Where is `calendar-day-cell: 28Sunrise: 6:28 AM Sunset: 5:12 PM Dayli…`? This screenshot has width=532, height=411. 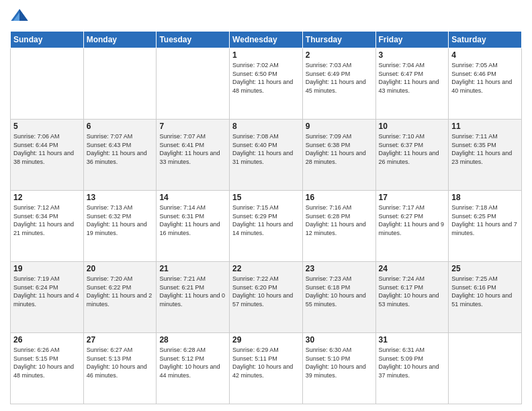 calendar-day-cell: 28Sunrise: 6:28 AM Sunset: 5:12 PM Dayli… is located at coordinates (193, 369).